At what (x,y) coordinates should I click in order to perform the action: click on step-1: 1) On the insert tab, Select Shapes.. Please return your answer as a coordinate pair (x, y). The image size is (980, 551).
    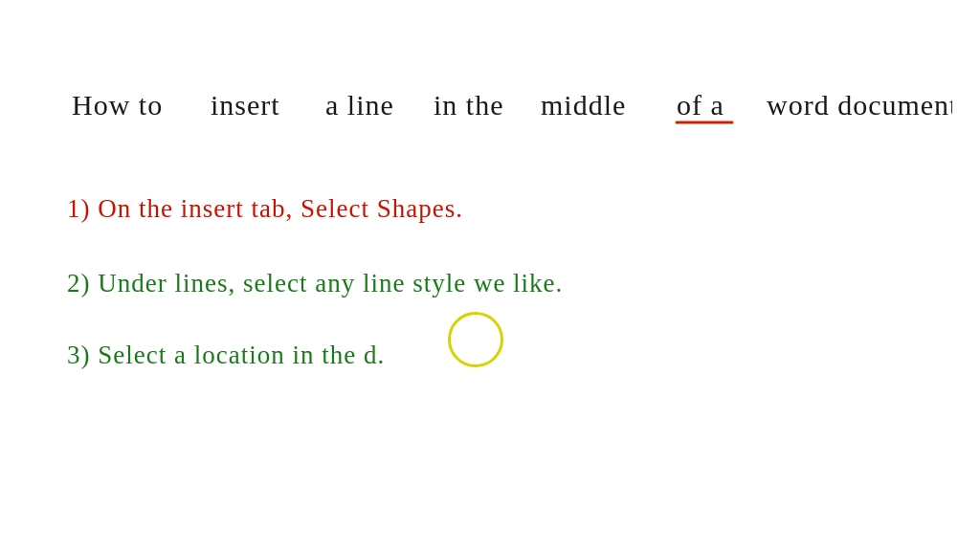
    Looking at the image, I should click on (354, 208).